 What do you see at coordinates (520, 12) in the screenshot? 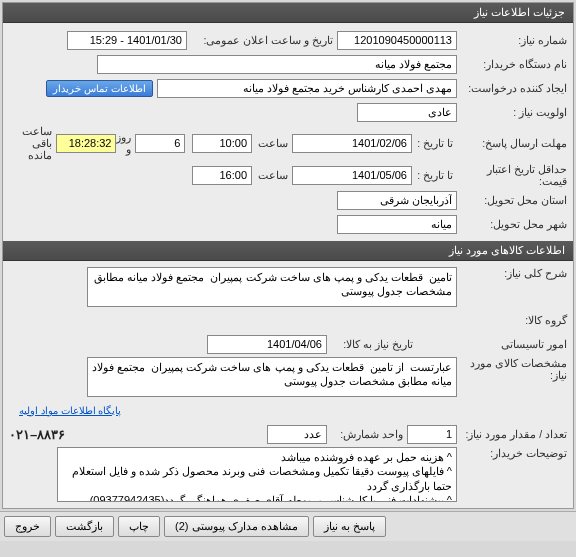
I see `panel-title: جزئیات اطلاعات نیاز` at bounding box center [520, 12].